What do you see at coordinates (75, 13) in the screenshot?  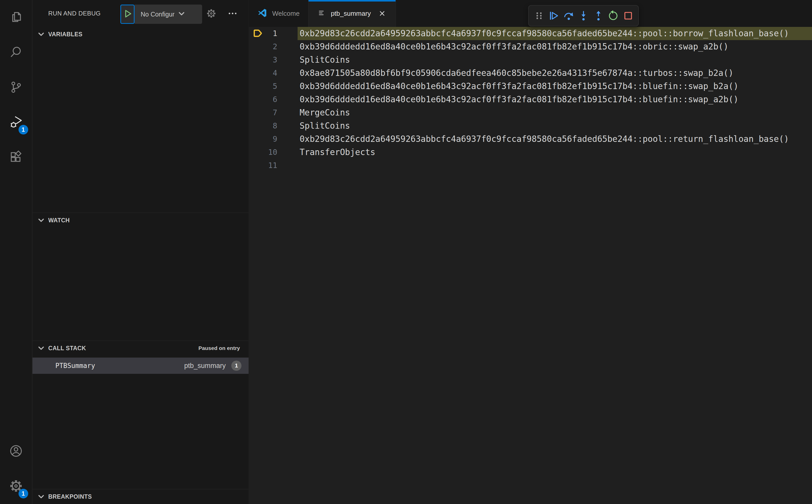 I see `sidebar-title: RUN AND DEBUG` at bounding box center [75, 13].